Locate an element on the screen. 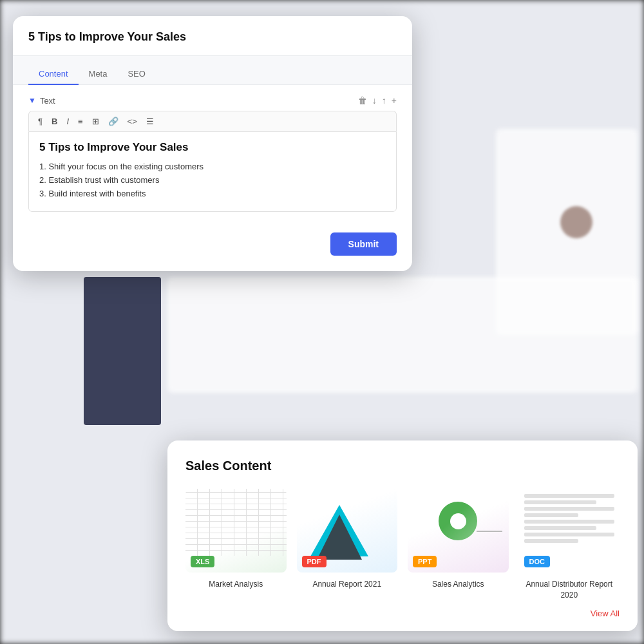  tab-meta: Meta is located at coordinates (98, 75).